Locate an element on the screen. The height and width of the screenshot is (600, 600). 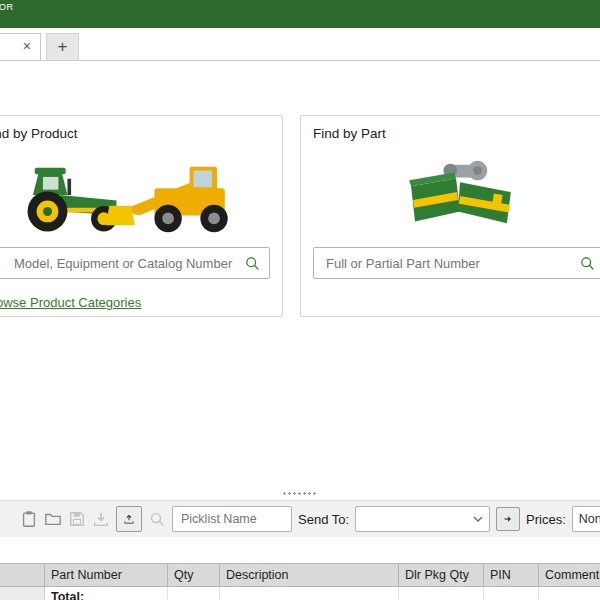
column-header-description: Description is located at coordinates (310, 575).